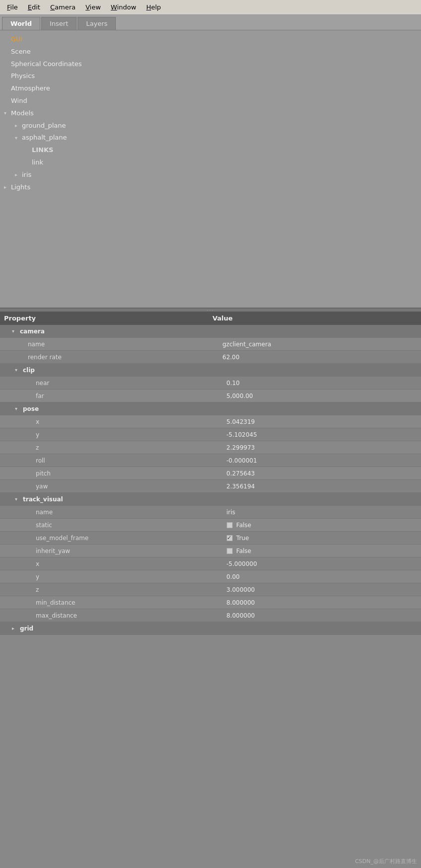  I want to click on prop-row-inherit-yaw: inherit_yaw False, so click(211, 551).